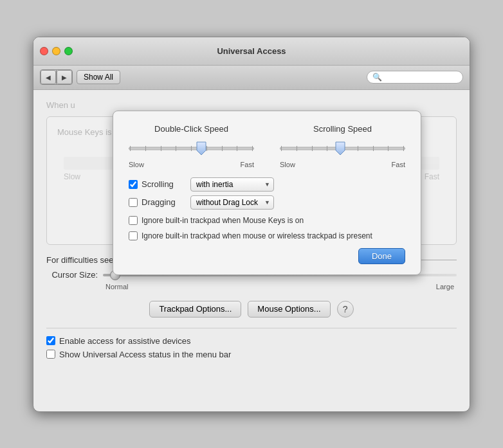  I want to click on sc-fast-label: Fast, so click(399, 165).